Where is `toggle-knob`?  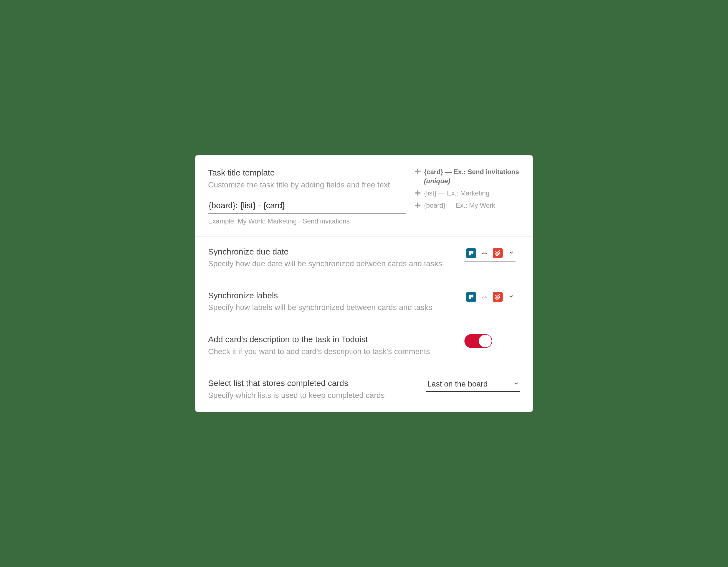
toggle-knob is located at coordinates (485, 341).